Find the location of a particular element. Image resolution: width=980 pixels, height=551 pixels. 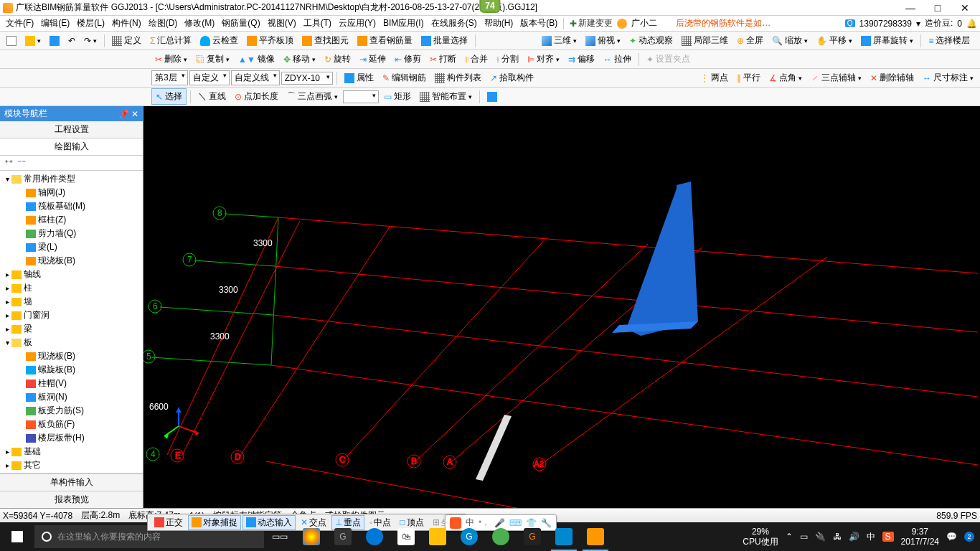

sumcalc-button: Σ汇总计算 is located at coordinates (171, 40).